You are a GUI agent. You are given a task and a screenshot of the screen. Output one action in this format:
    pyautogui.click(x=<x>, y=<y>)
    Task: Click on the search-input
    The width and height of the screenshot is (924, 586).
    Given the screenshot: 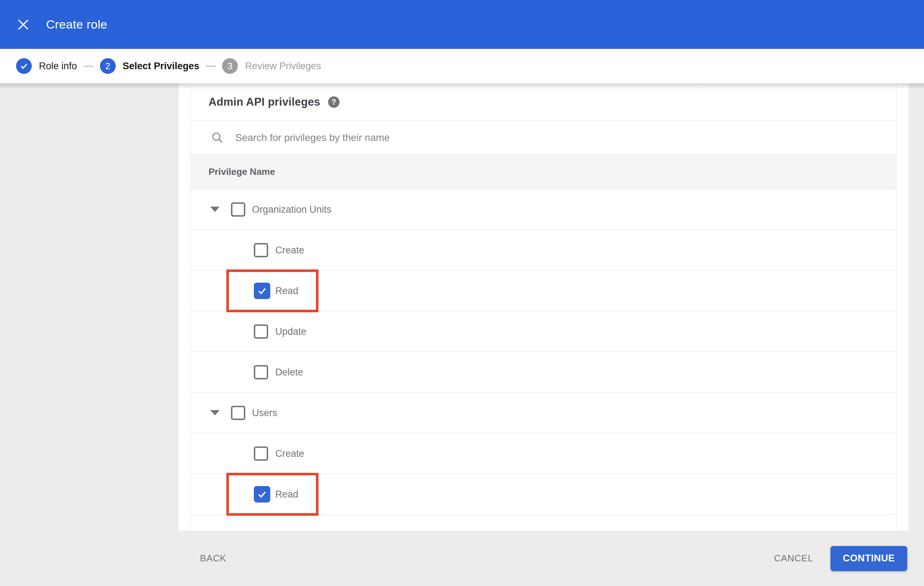 What is the action you would take?
    pyautogui.click(x=485, y=138)
    